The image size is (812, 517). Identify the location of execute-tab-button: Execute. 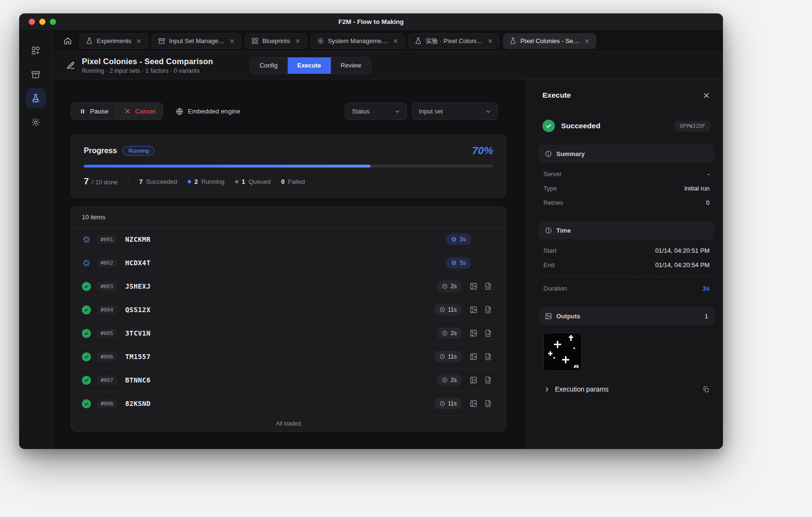
(309, 66).